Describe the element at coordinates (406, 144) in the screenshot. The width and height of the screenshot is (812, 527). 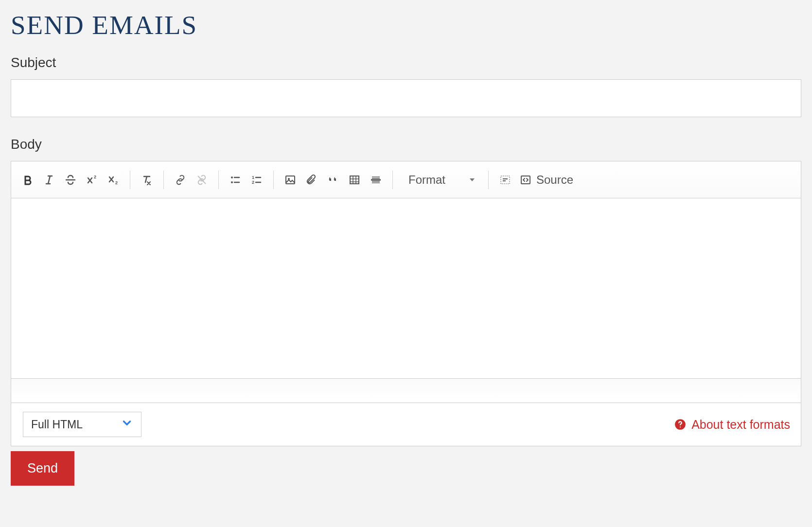
I see `body-label: Body` at that location.